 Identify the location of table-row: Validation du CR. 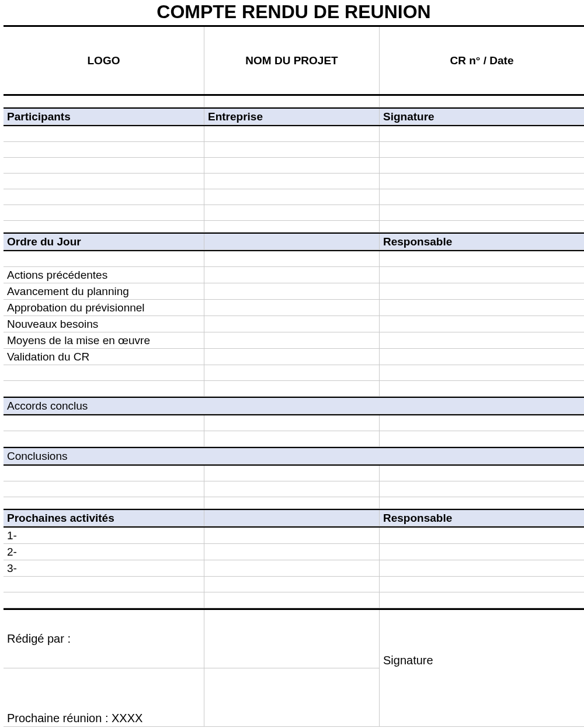
(294, 357).